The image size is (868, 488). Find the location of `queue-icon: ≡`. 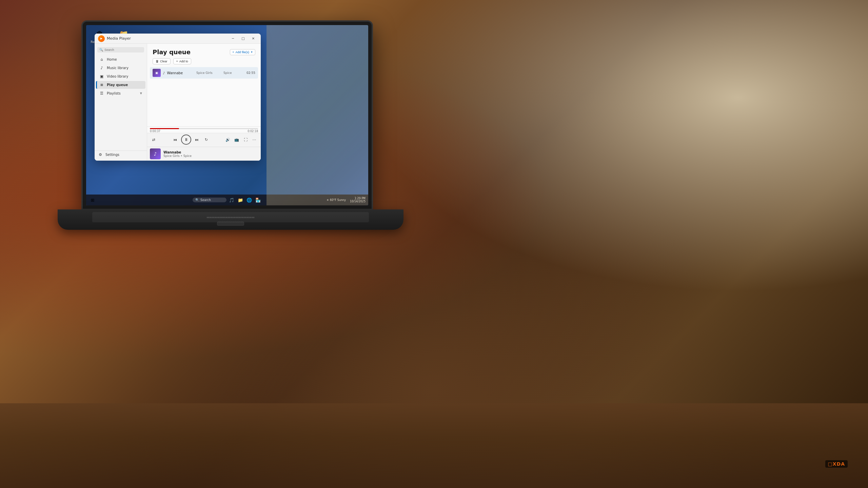

queue-icon: ≡ is located at coordinates (102, 85).